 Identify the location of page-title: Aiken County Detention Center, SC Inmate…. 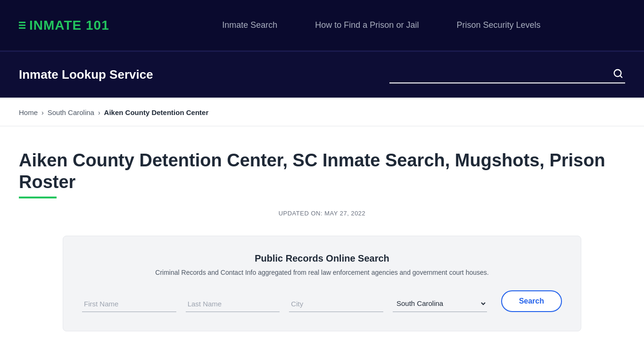
(322, 172).